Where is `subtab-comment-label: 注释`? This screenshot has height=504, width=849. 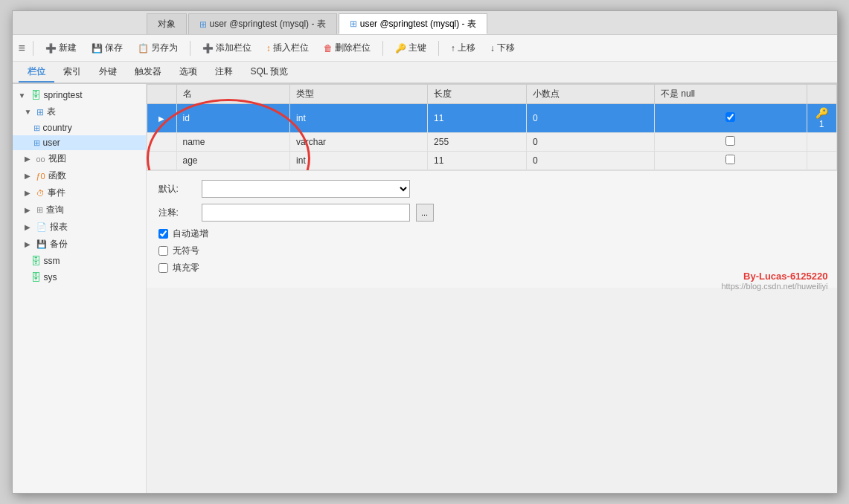 subtab-comment-label: 注释 is located at coordinates (224, 71).